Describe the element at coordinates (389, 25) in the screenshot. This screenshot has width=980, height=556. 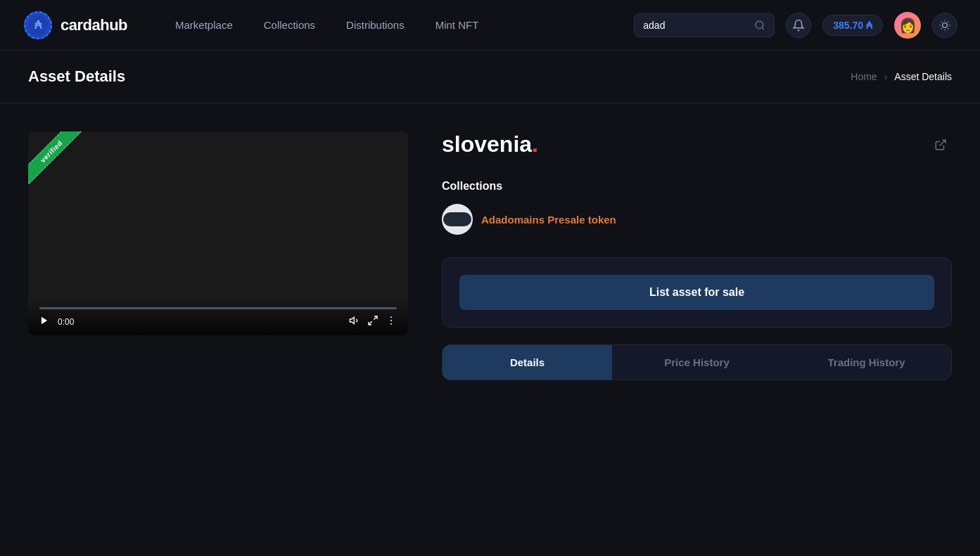
I see `nav-links: Marketplace Collections Distributions Mi…` at that location.